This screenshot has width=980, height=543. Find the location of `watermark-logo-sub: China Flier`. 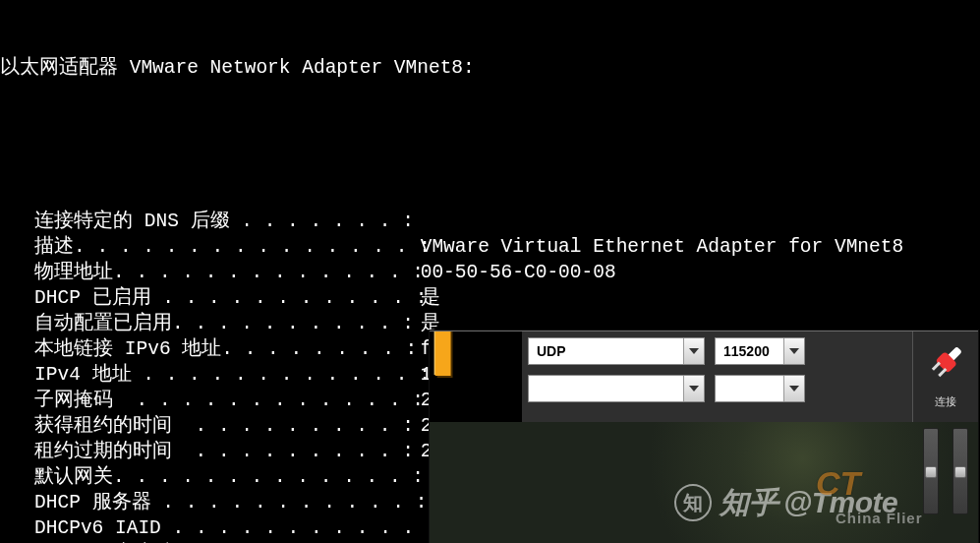

watermark-logo-sub: China Flier is located at coordinates (879, 518).